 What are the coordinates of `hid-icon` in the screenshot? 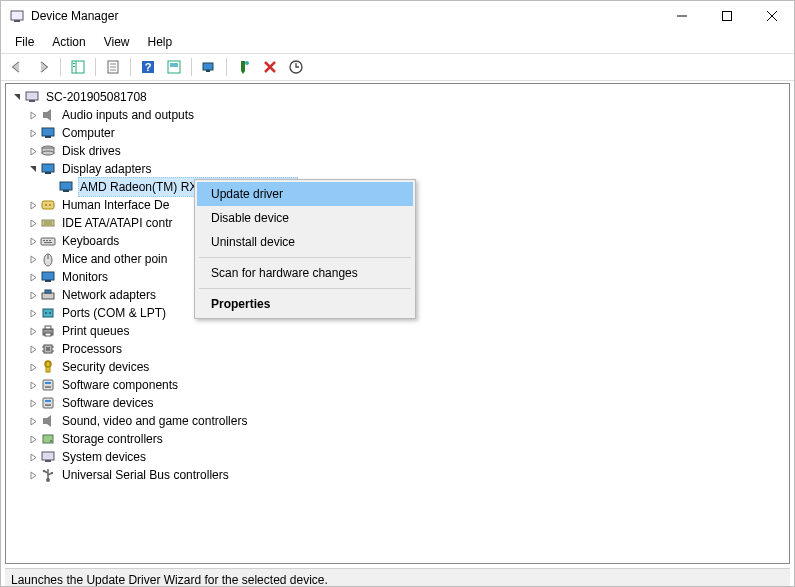 It's located at (48, 205).